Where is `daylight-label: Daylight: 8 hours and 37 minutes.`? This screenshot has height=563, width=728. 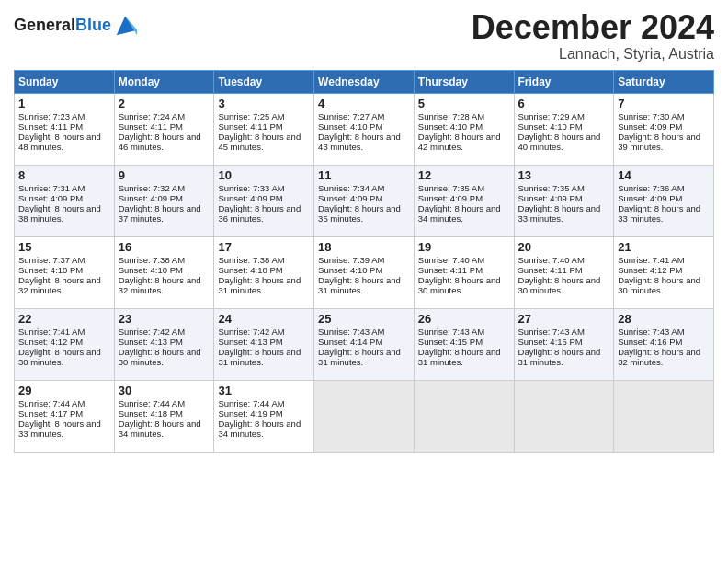 daylight-label: Daylight: 8 hours and 37 minutes. is located at coordinates (160, 213).